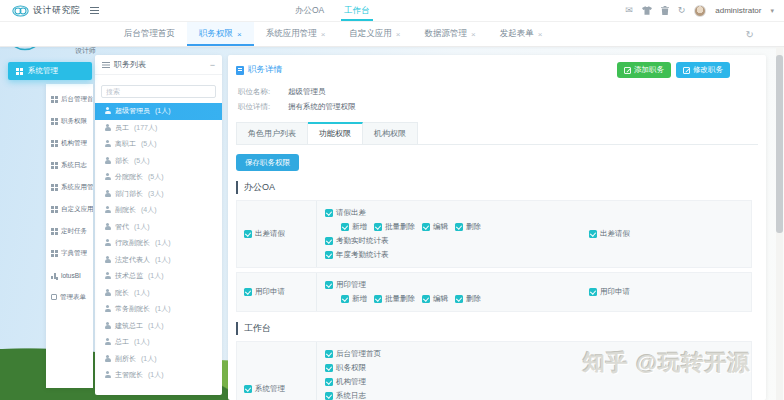  I want to click on edit-job-button: 修改职务, so click(703, 70).